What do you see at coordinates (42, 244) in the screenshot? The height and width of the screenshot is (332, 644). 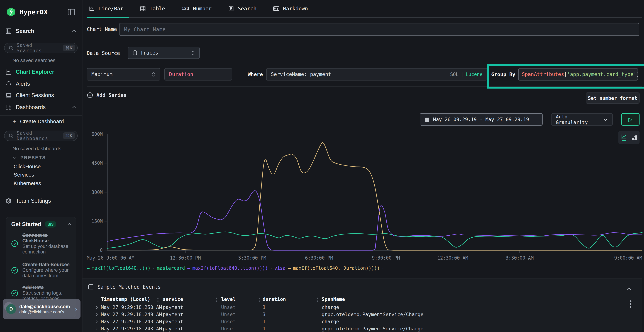 I see `checklist-item-connect: Connect to ClickHouse Set up your databa…` at bounding box center [42, 244].